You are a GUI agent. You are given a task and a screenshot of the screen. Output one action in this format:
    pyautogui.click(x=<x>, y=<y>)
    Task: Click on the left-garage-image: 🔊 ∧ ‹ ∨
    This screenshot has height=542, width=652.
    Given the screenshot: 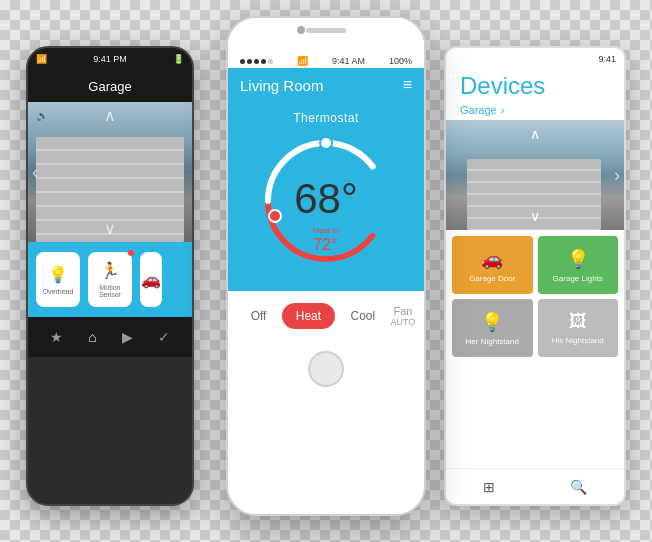 What is the action you would take?
    pyautogui.click(x=110, y=172)
    